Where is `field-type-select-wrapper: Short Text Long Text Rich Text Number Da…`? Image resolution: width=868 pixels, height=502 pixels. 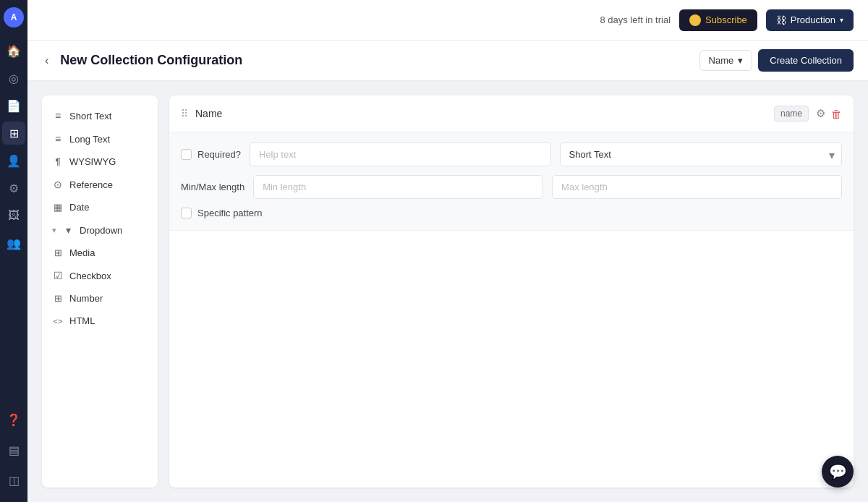
field-type-select-wrapper: Short Text Long Text Rich Text Number Da… is located at coordinates (702, 155).